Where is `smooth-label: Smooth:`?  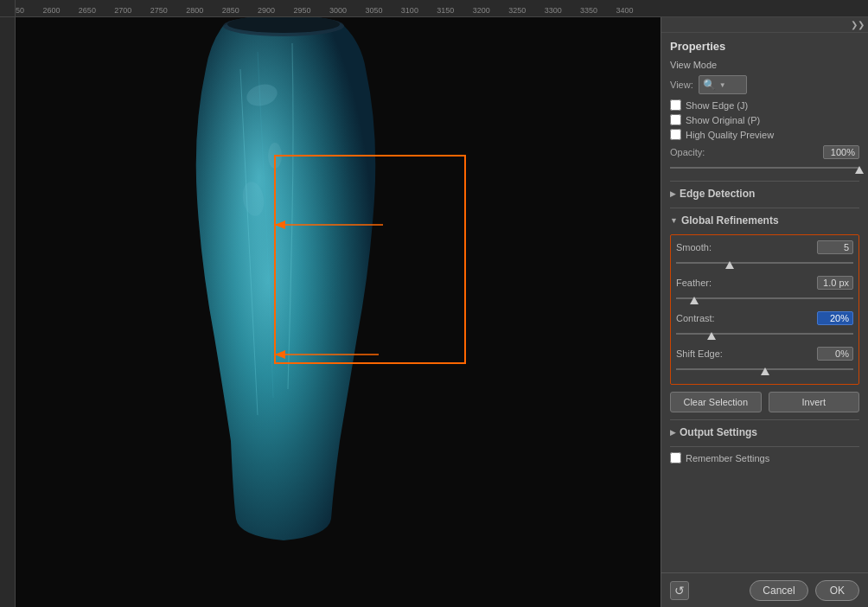 smooth-label: Smooth: is located at coordinates (747, 247).